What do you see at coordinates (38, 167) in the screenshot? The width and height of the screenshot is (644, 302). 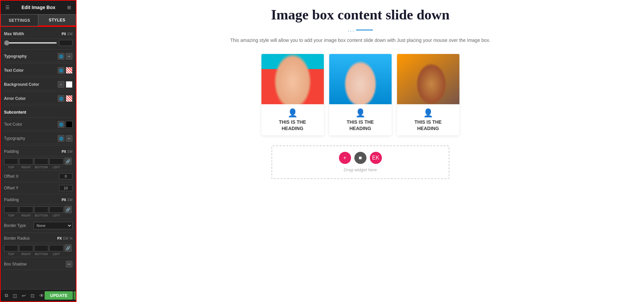 I see `padding1-labels: TOP RIGHT BOTTOM LEFT` at bounding box center [38, 167].